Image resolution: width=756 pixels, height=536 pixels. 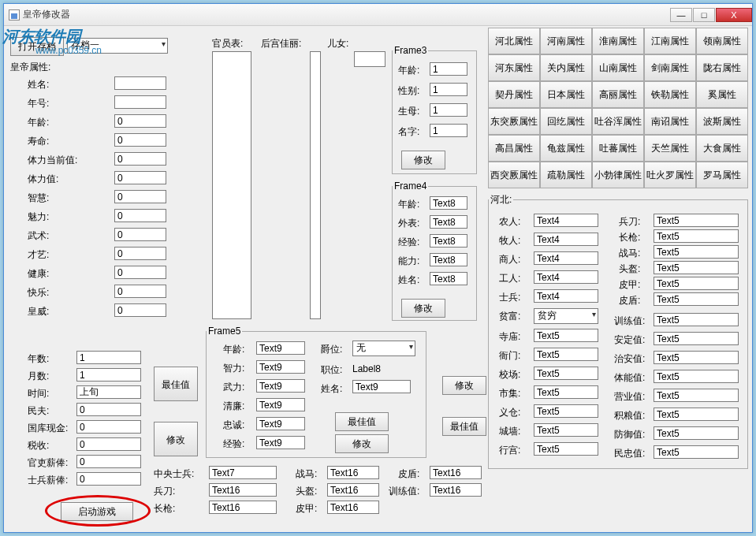 What do you see at coordinates (670, 68) in the screenshot?
I see `region-btn-8: 剑南属性` at bounding box center [670, 68].